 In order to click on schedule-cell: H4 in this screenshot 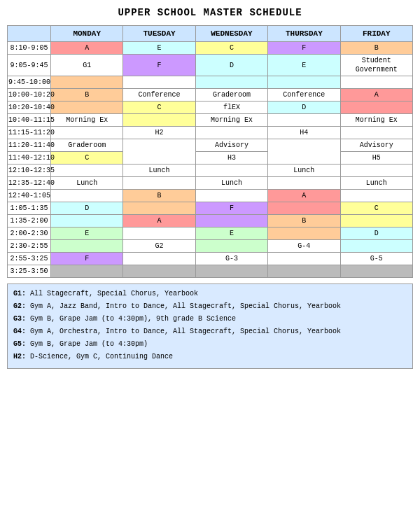, I will do `click(304, 133)`.